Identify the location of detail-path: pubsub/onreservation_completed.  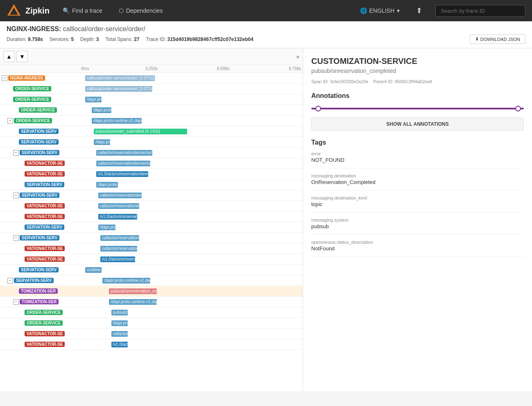
(418, 71).